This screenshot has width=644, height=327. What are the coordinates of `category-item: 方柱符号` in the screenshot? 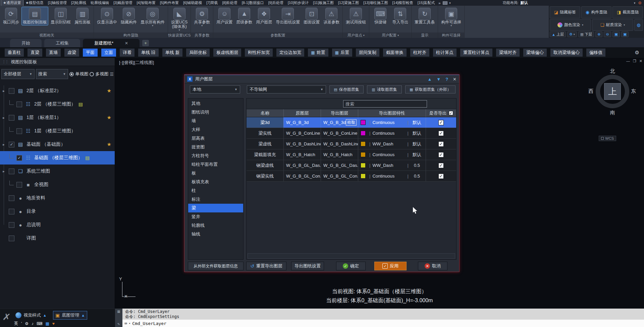 It's located at (216, 156).